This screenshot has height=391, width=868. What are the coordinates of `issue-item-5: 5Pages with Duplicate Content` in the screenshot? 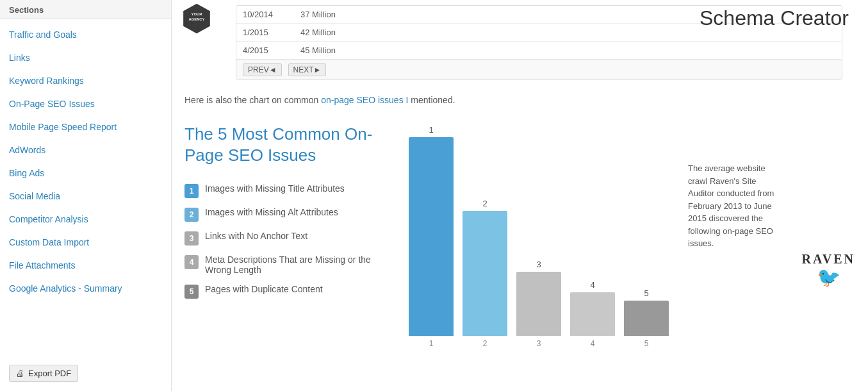 It's located at (287, 291).